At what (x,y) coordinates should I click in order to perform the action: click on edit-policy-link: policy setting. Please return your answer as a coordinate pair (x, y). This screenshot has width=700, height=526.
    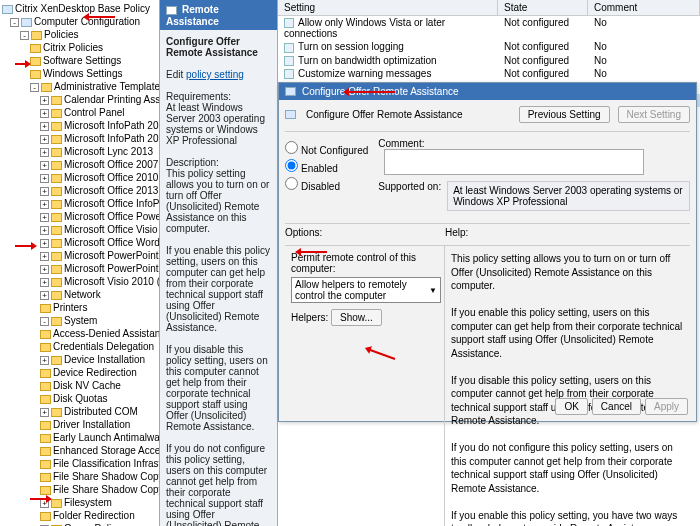
    Looking at the image, I should click on (215, 74).